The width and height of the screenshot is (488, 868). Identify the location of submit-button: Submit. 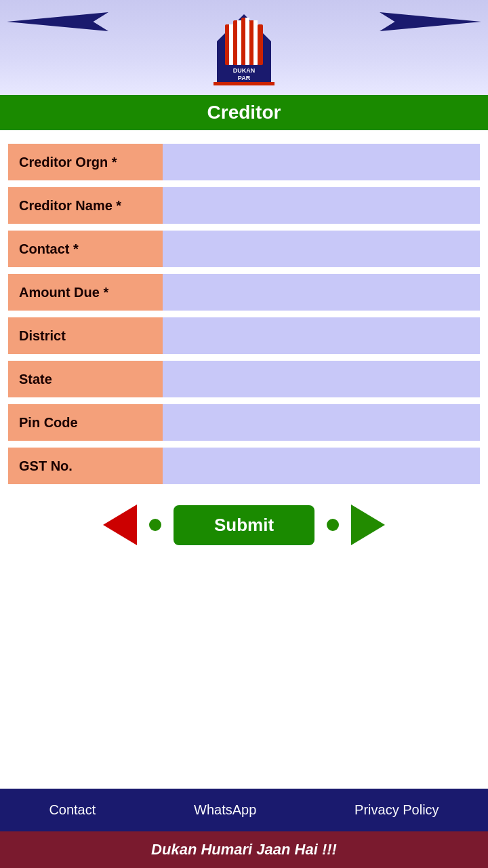
(244, 525).